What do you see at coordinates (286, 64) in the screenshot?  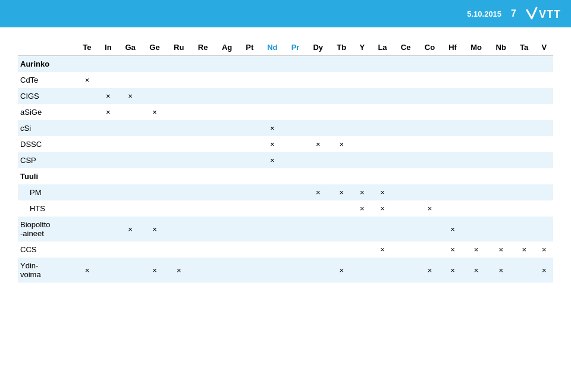 I see `table-row: Aurinko` at bounding box center [286, 64].